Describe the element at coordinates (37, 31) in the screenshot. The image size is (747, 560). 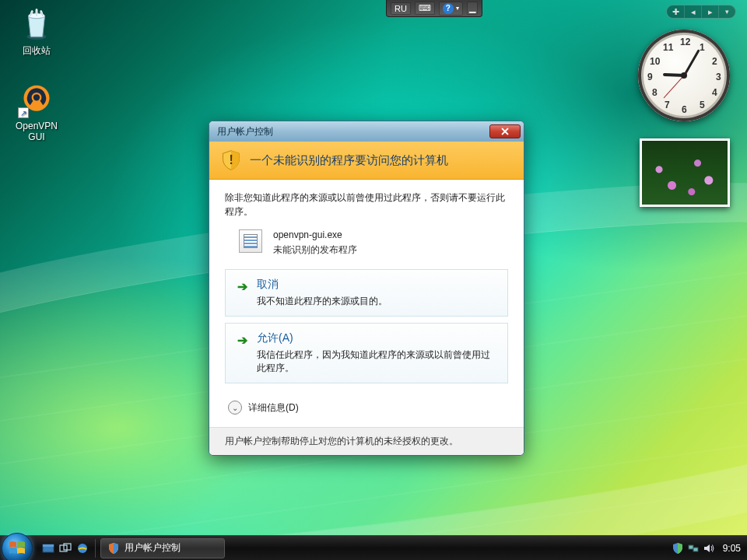
I see `desktop-icon-recycle-bin: 回收站` at that location.